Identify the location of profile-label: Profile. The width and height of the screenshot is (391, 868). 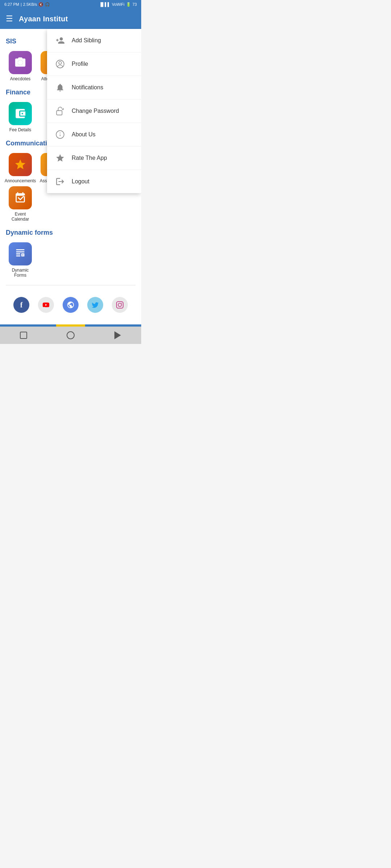
(80, 64).